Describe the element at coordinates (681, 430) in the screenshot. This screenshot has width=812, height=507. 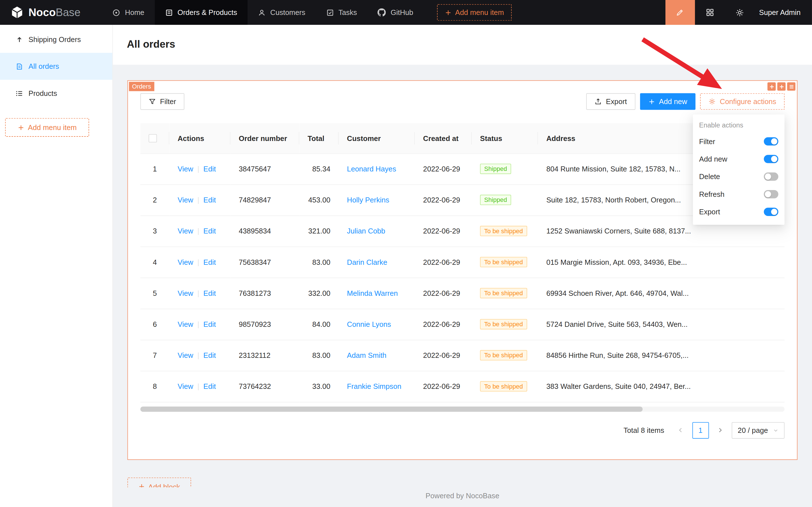
I see `previous-page-button` at that location.